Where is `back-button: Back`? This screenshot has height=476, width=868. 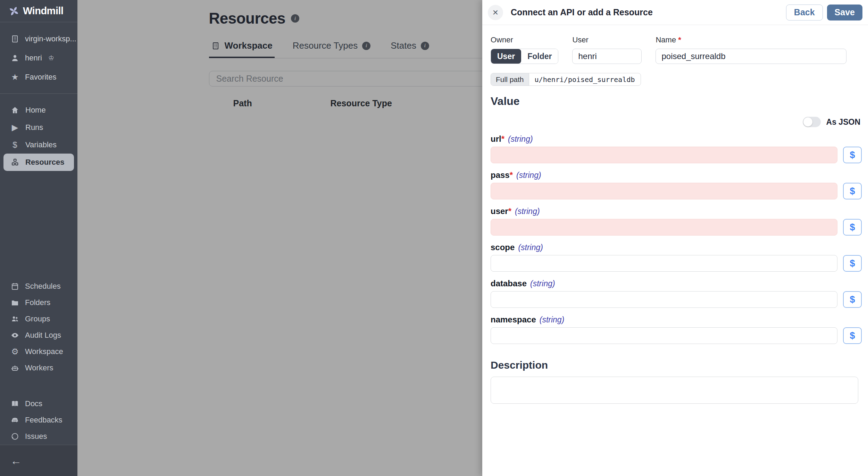 back-button: Back is located at coordinates (804, 13).